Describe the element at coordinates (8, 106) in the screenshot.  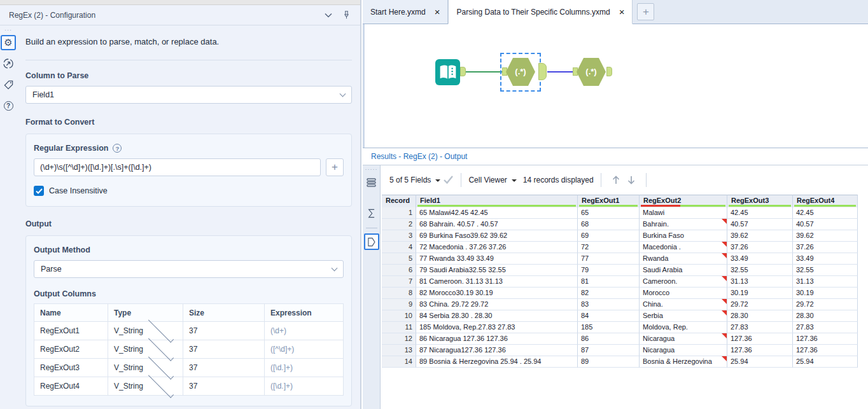
I see `help-tab-button: ?` at that location.